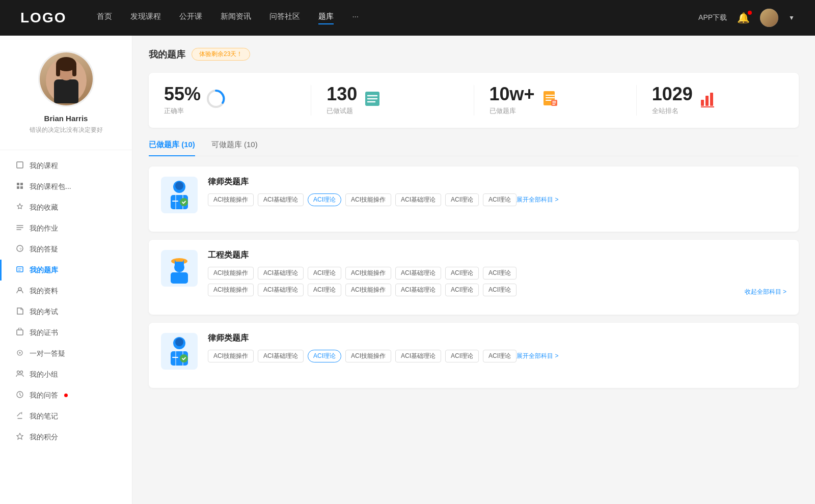 The height and width of the screenshot is (504, 815). What do you see at coordinates (66, 375) in the screenshot?
I see `sidebar-menu-item-10: 我的小组` at bounding box center [66, 375].